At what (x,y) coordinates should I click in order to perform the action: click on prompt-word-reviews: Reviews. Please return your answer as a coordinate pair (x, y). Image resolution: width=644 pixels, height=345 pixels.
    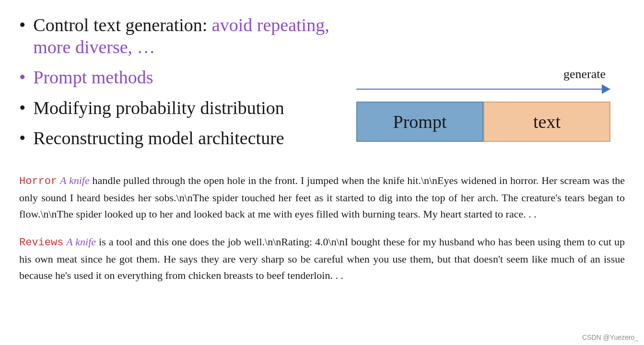
    Looking at the image, I should click on (41, 242).